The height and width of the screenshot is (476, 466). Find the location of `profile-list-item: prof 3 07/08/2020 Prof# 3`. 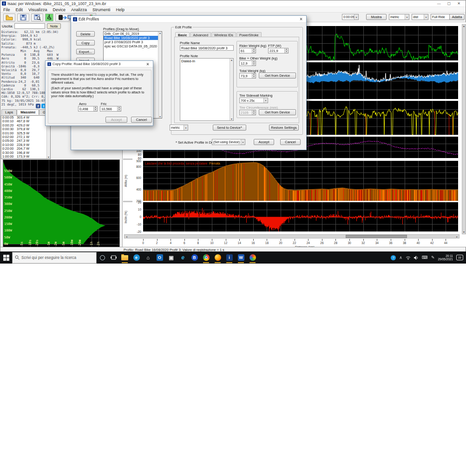

profile-list-item: prof 3 07/08/2020 Prof# 3 is located at coordinates (133, 42).